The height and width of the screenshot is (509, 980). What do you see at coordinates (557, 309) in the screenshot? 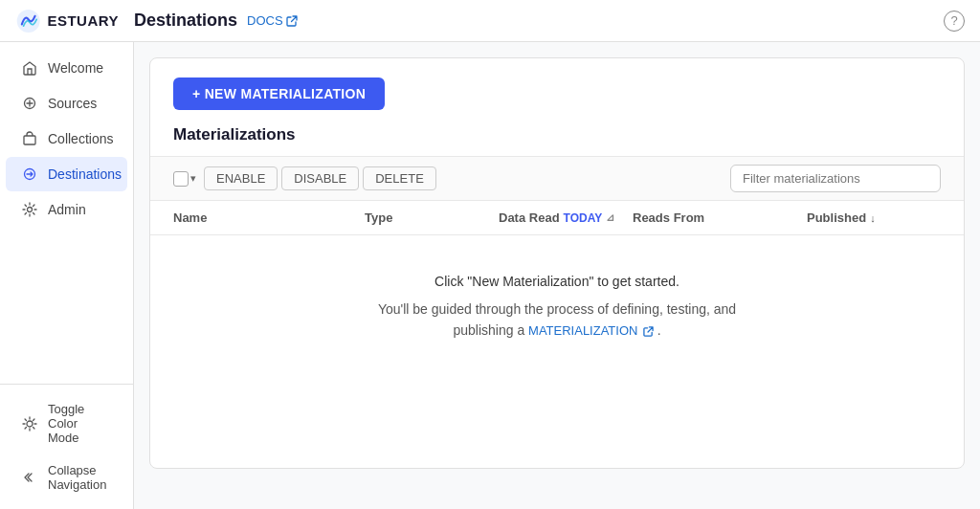
I see `empty-state-before-link: You'll be guided through the process of …` at bounding box center [557, 309].